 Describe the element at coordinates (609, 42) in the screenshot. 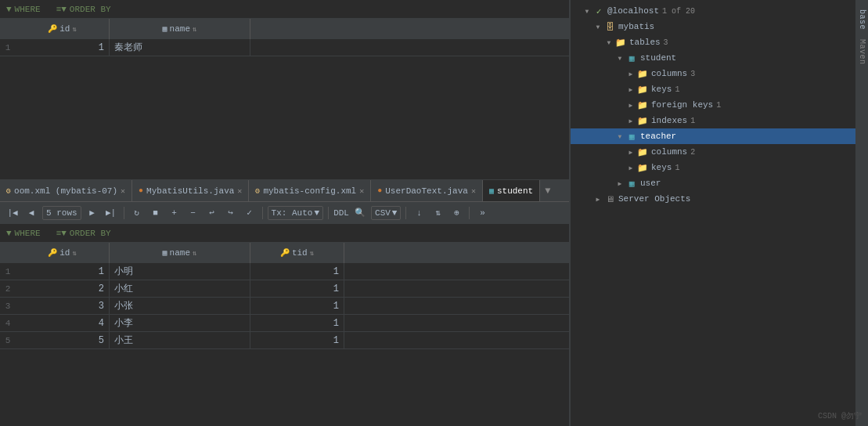

I see `tables-arrow: ▼` at that location.